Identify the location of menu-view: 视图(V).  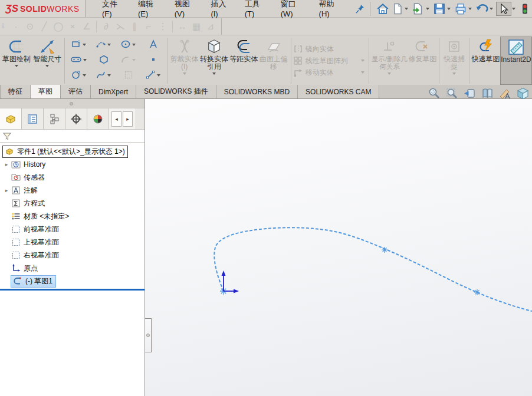
(186, 11).